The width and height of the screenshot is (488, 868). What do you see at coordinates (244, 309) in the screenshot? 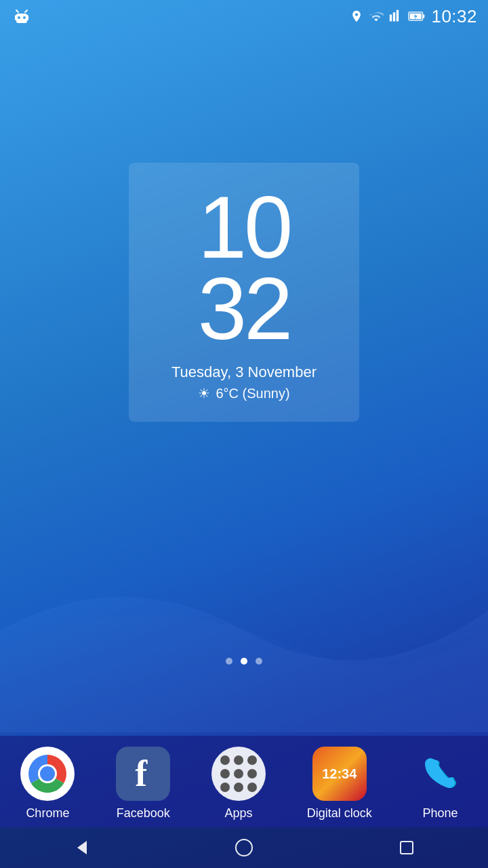
I see `clock-minutes: 32` at bounding box center [244, 309].